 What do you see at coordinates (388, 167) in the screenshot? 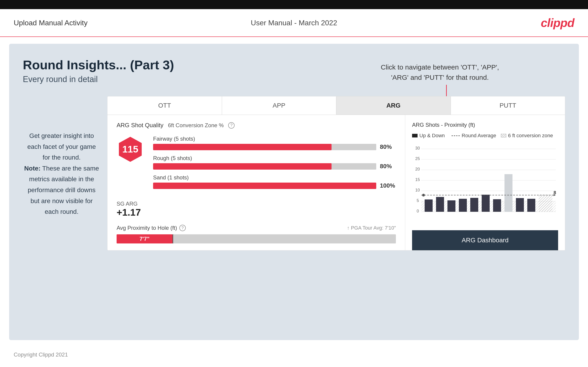
I see `rough-pct: 80%` at bounding box center [388, 167].